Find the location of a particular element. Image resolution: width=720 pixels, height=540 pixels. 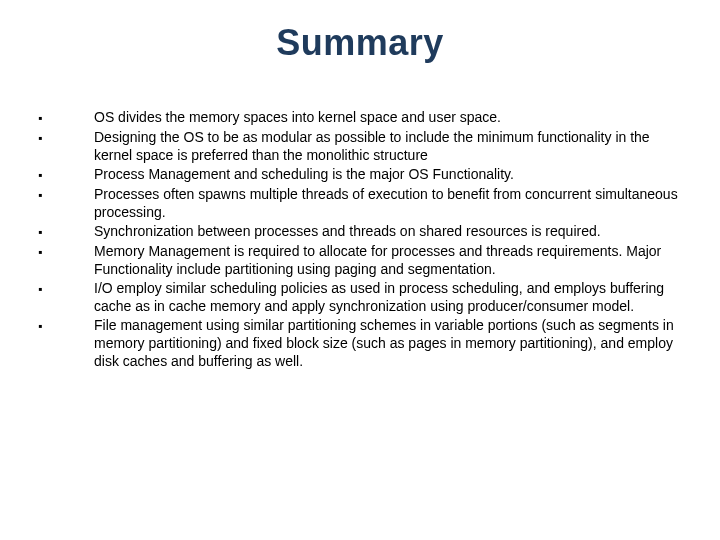

list-item: ▪ Process Management and scheduling is t… is located at coordinates (360, 174).